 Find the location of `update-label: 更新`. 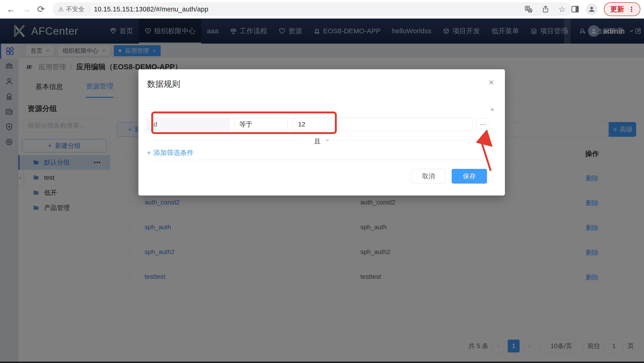

update-label: 更新 is located at coordinates (617, 9).